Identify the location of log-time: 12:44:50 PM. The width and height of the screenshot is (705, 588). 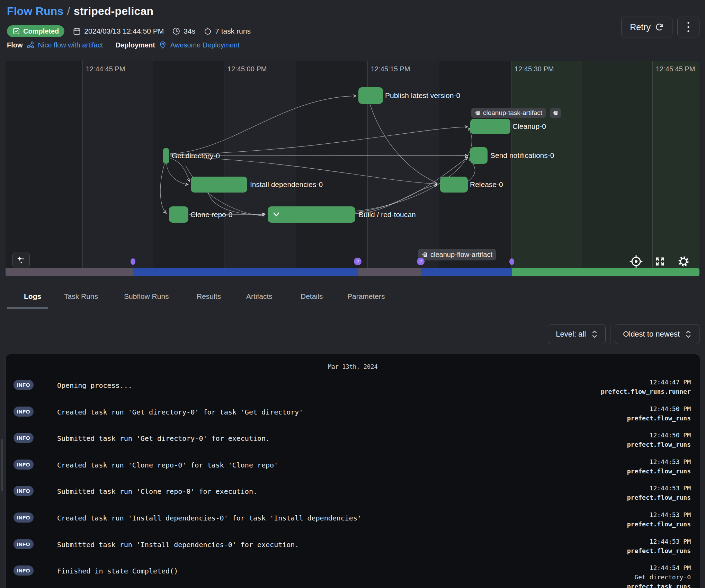
(670, 435).